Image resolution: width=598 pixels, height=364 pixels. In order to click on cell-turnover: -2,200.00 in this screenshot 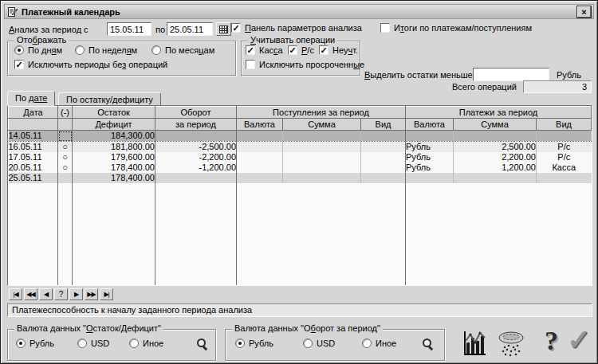, I will do `click(196, 158)`.